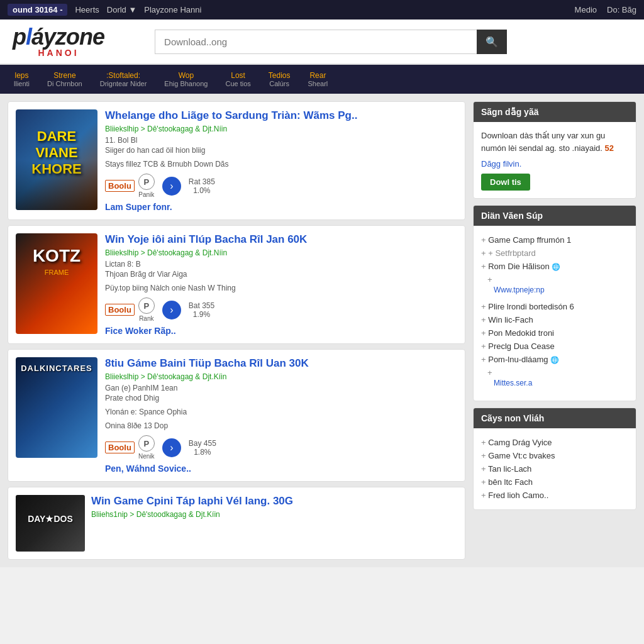 This screenshot has width=644, height=644. I want to click on table-row: DALKINCTARES 8tiu Gáme Baini Tiüp Bacha …, so click(236, 415).